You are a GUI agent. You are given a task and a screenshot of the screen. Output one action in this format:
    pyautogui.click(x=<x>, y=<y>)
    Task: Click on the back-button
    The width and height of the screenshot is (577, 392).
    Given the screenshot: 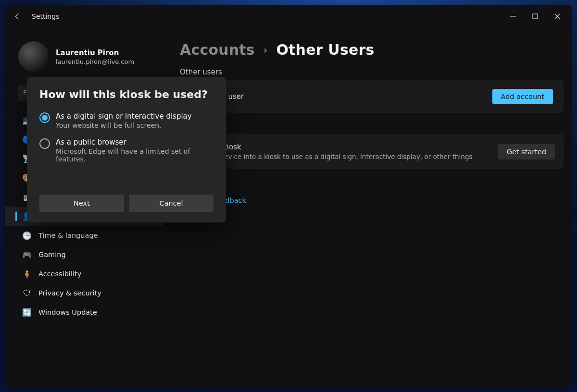 What is the action you would take?
    pyautogui.click(x=17, y=16)
    